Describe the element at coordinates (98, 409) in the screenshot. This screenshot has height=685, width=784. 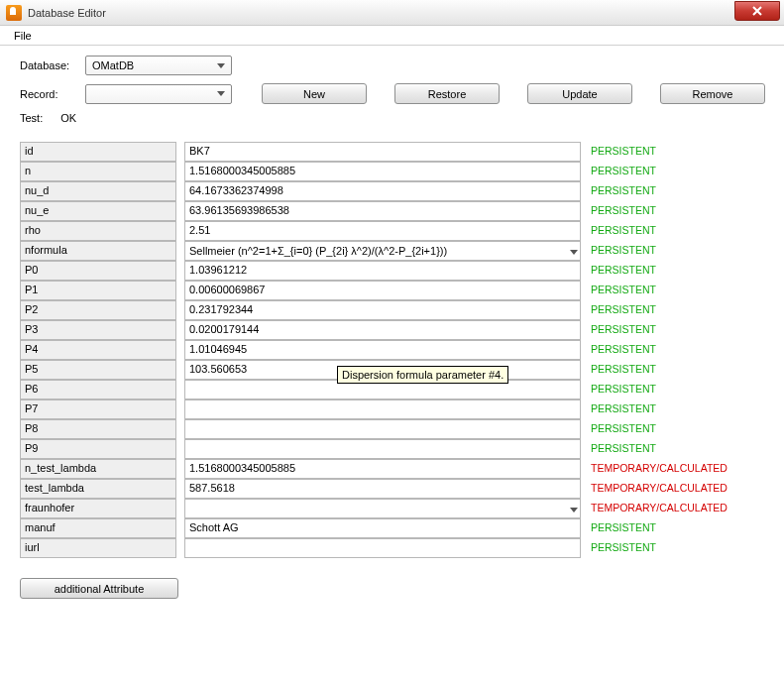
I see `attr-name-P7: P7` at that location.